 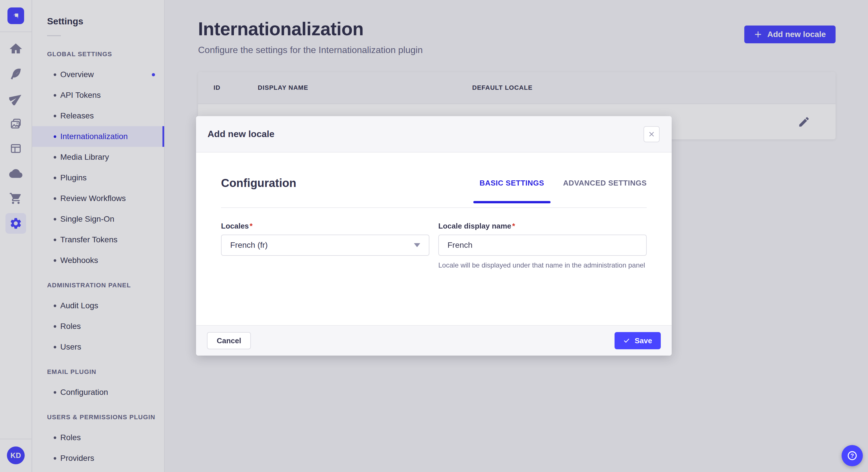 What do you see at coordinates (237, 226) in the screenshot?
I see `locales-label: Locales*` at bounding box center [237, 226].